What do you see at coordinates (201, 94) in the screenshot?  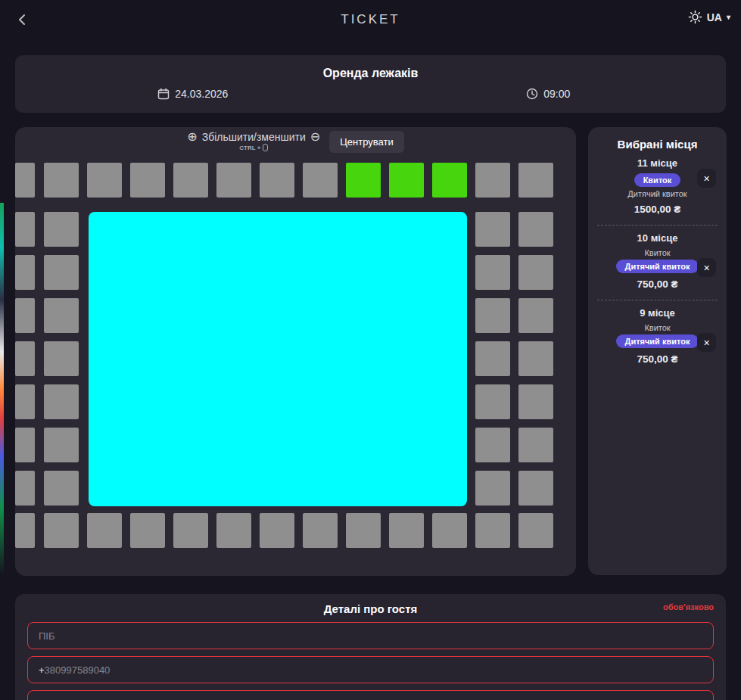 I see `event-date-label: 24.03.2026` at bounding box center [201, 94].